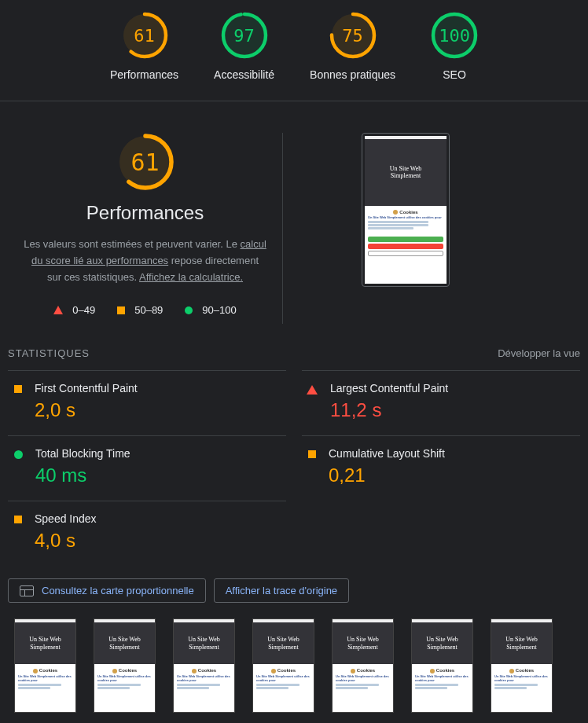  What do you see at coordinates (160, 453) in the screenshot?
I see `metric-name: Total Blocking Time` at bounding box center [160, 453].